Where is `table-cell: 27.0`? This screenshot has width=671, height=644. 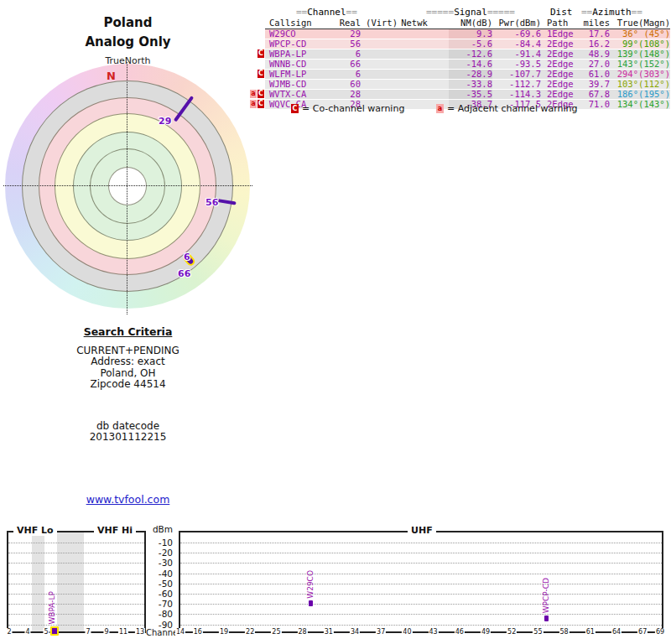 table-cell: 27.0 is located at coordinates (594, 64).